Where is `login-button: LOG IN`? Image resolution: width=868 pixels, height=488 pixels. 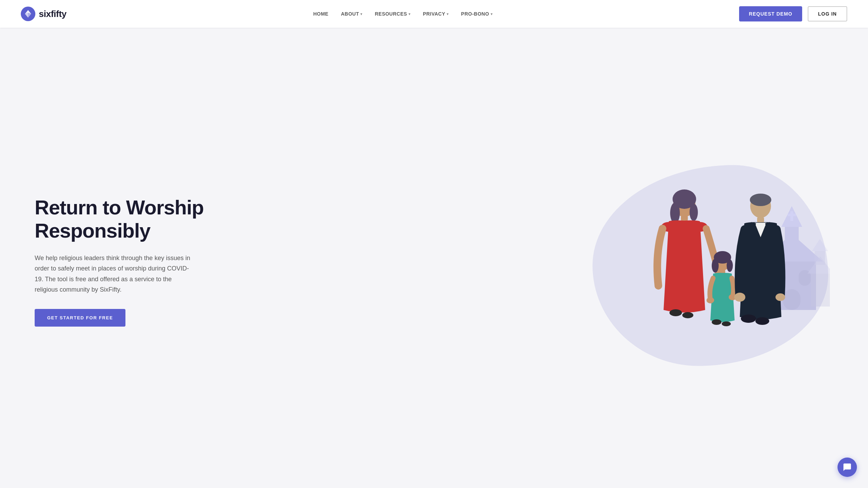 login-button: LOG IN is located at coordinates (827, 14).